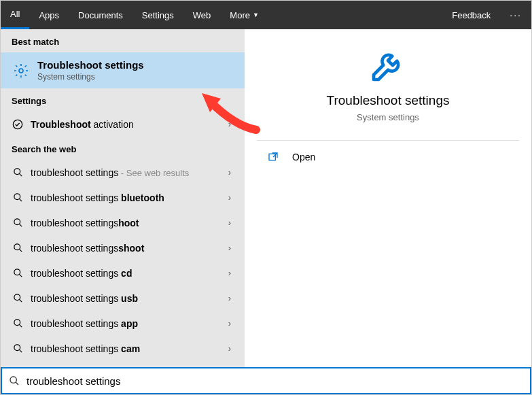 This screenshot has width=532, height=395. I want to click on tab-more-label: More, so click(240, 15).